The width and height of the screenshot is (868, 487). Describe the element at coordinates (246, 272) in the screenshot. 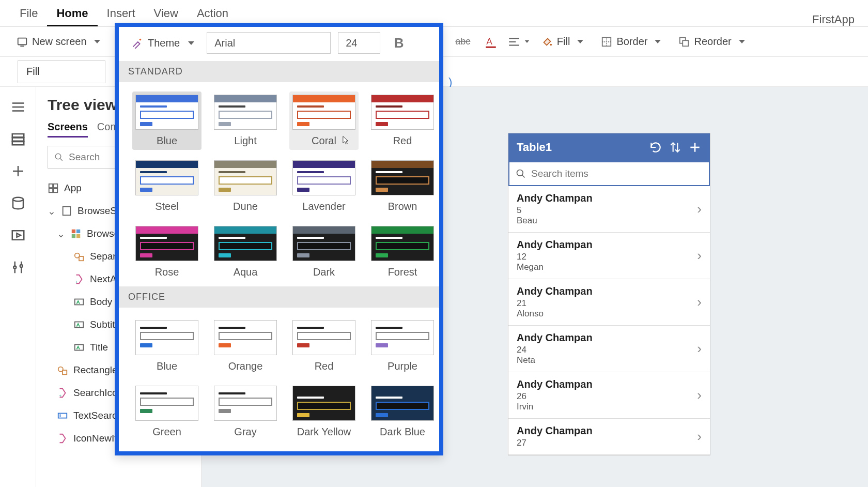

I see `theme-option-label: Aqua` at that location.